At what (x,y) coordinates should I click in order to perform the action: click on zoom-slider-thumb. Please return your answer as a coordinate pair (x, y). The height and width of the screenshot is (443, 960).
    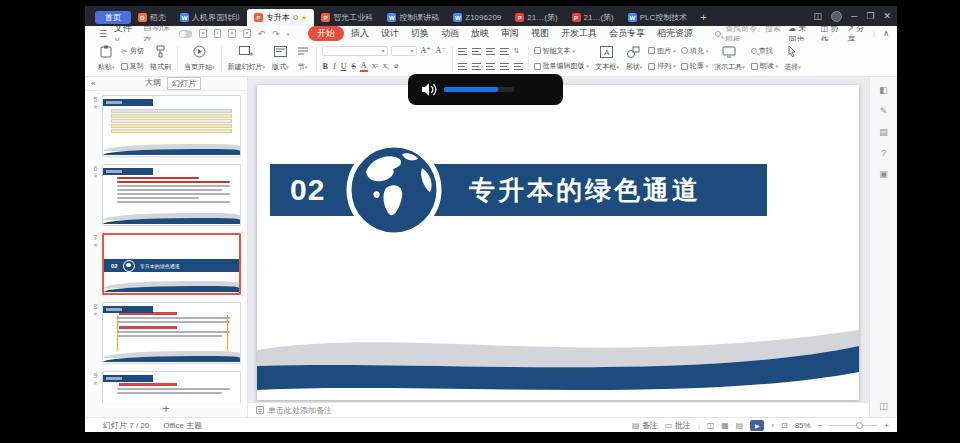
    Looking at the image, I should click on (860, 426).